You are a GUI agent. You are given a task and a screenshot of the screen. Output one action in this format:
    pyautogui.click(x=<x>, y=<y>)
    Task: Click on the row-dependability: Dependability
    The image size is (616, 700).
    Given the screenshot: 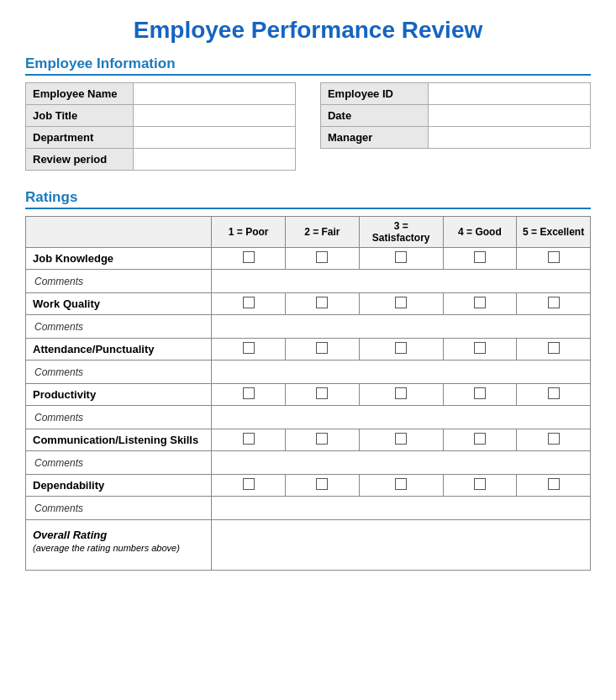 What is the action you would take?
    pyautogui.click(x=308, y=486)
    